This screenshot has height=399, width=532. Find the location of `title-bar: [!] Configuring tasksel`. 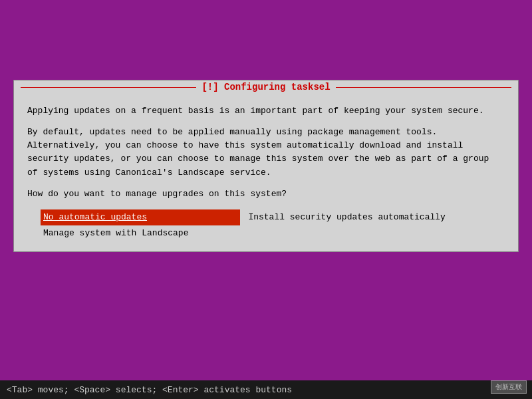

title-bar: [!] Configuring tasksel is located at coordinates (266, 87).